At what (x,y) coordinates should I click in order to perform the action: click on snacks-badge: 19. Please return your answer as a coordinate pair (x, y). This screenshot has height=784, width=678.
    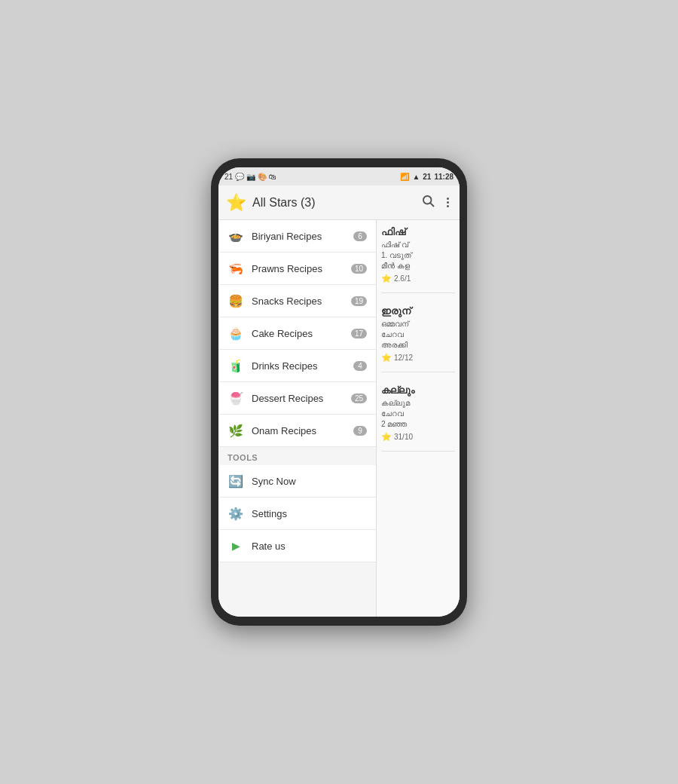
    Looking at the image, I should click on (359, 302).